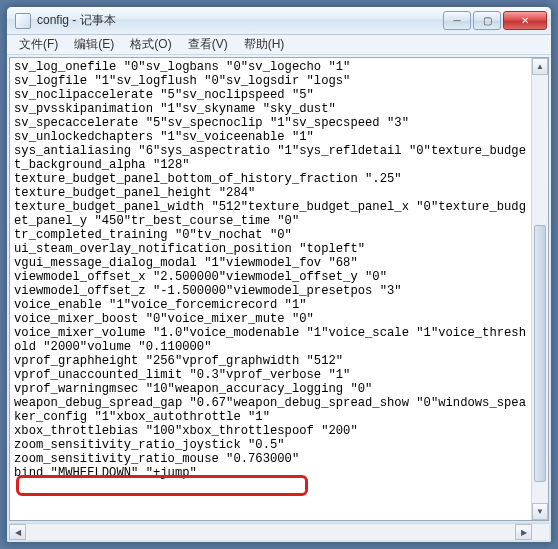 The image size is (558, 549). Describe the element at coordinates (208, 44) in the screenshot. I see `menu-view: 查看(V)` at that location.